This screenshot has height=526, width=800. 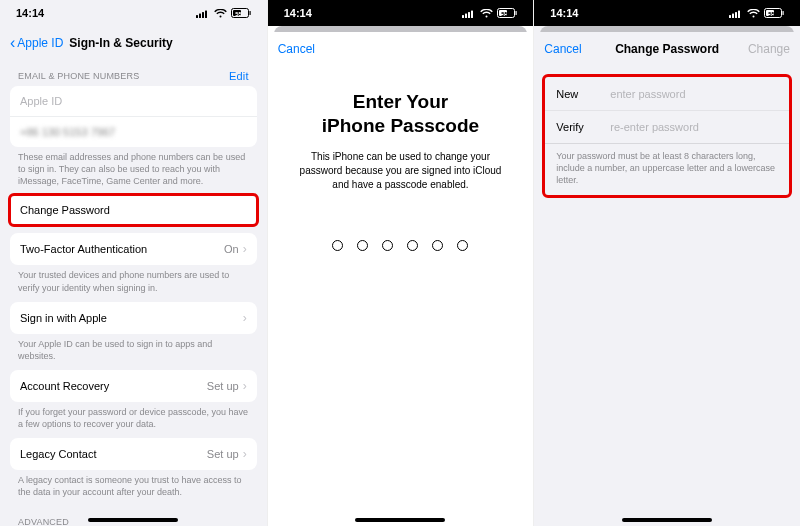 I want to click on ar-card: Account Recovery Set up ›, so click(x=134, y=386).